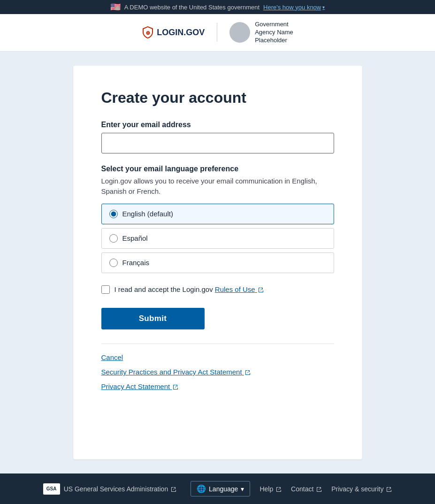 This screenshot has height=504, width=435. What do you see at coordinates (218, 169) in the screenshot?
I see `lang-pref-label: Select your email language preference` at bounding box center [218, 169].